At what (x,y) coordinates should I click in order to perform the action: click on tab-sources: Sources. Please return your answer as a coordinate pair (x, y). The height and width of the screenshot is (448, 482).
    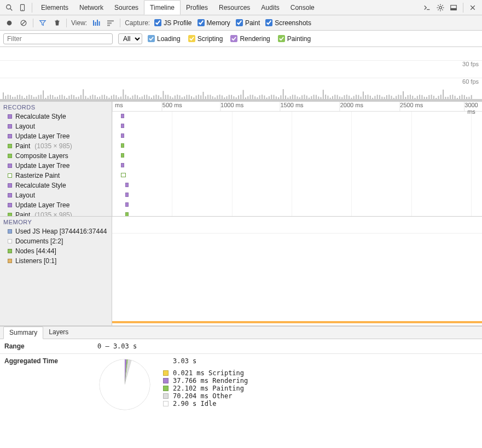
    Looking at the image, I should click on (126, 8).